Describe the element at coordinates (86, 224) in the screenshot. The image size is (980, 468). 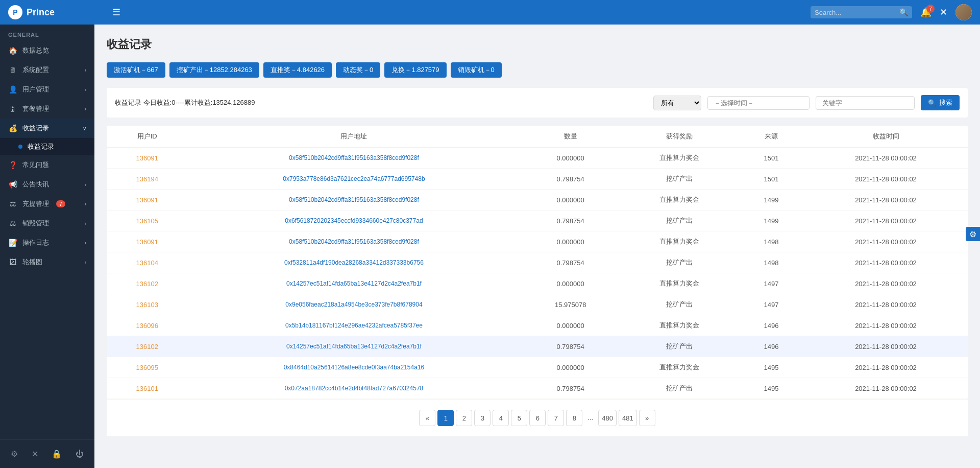
I see `chevron-icon-7: ›` at that location.